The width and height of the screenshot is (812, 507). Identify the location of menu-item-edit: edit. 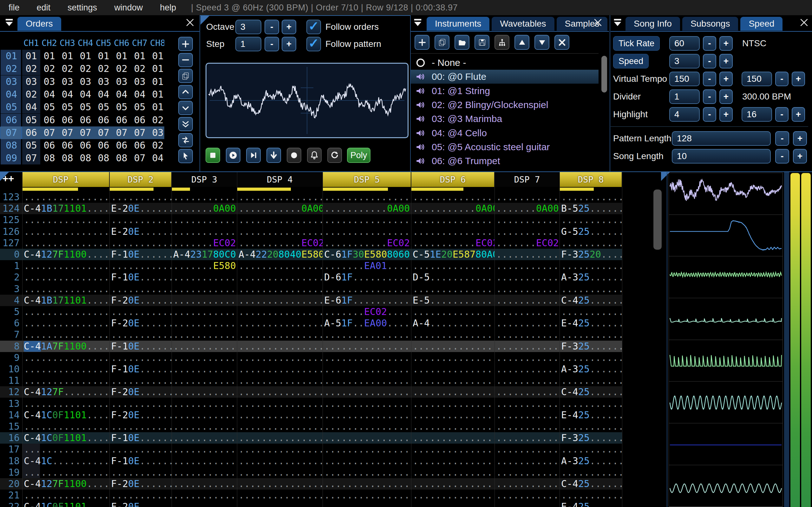
(44, 7).